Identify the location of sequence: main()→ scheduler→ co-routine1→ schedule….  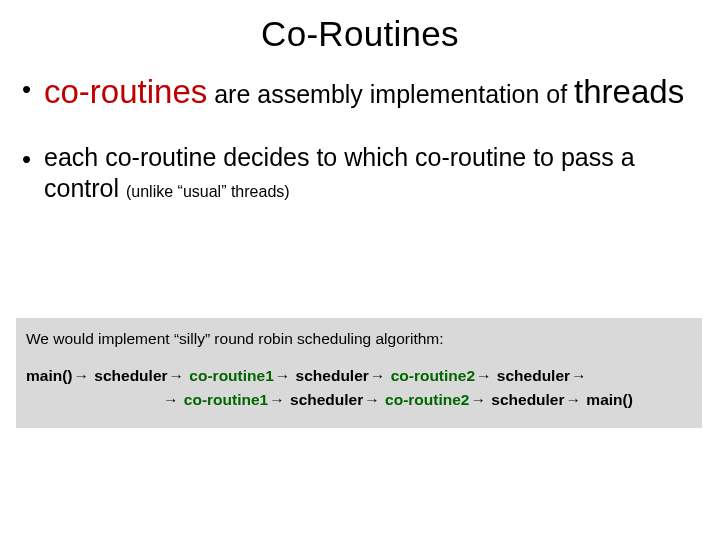
(359, 388).